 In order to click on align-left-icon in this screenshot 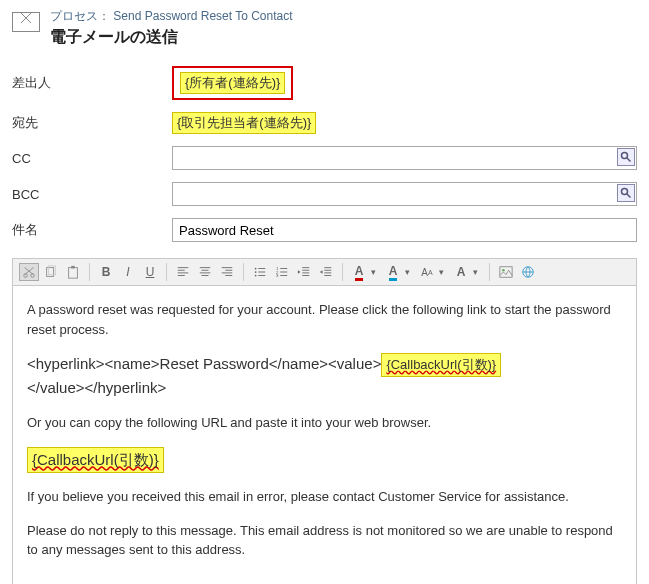, I will do `click(183, 272)`.